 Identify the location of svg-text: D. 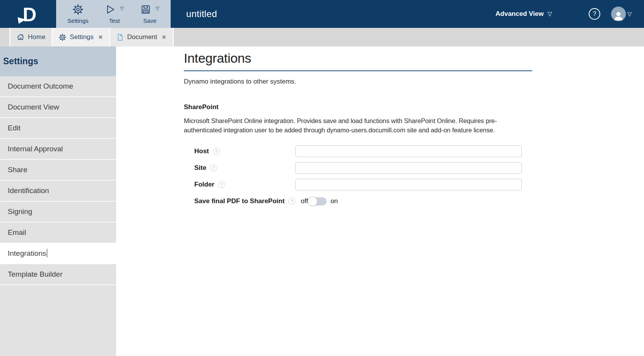
(29, 14).